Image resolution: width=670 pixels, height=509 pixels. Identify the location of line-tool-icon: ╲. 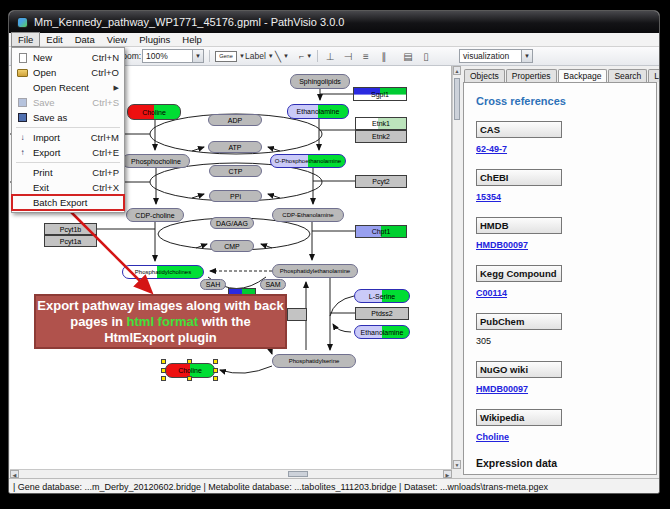
(278, 56).